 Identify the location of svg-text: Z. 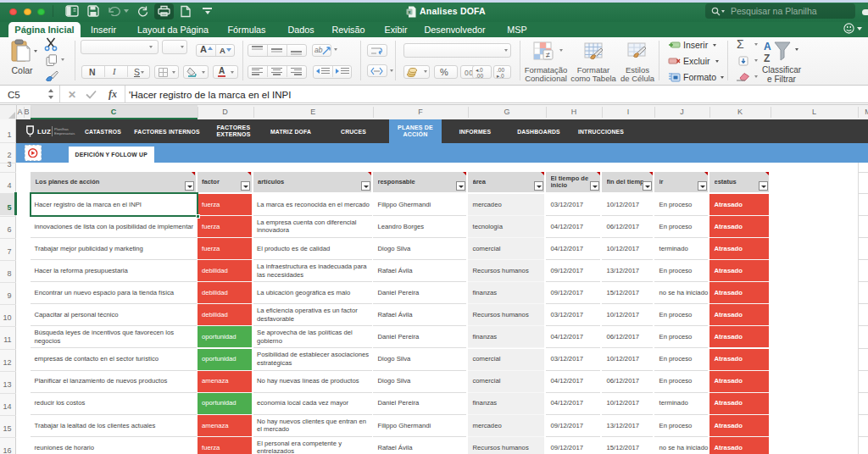
(766, 58).